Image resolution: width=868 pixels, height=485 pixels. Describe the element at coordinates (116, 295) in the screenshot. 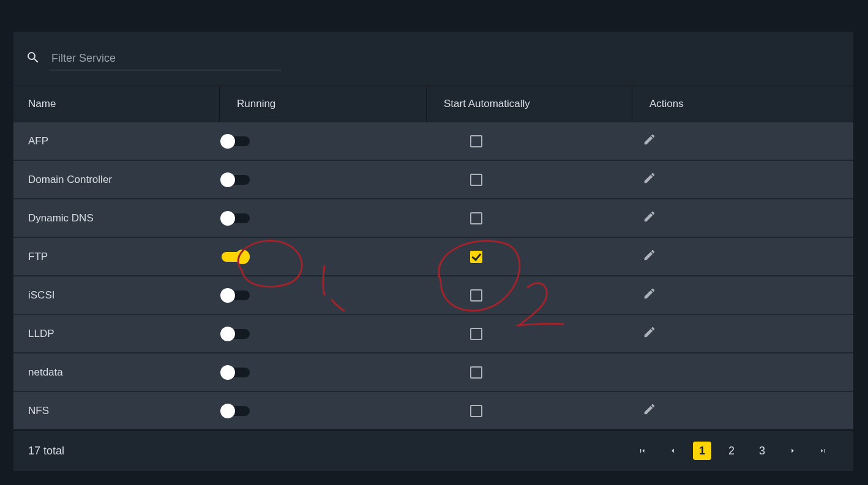

I see `service-name: iSCSI` at that location.